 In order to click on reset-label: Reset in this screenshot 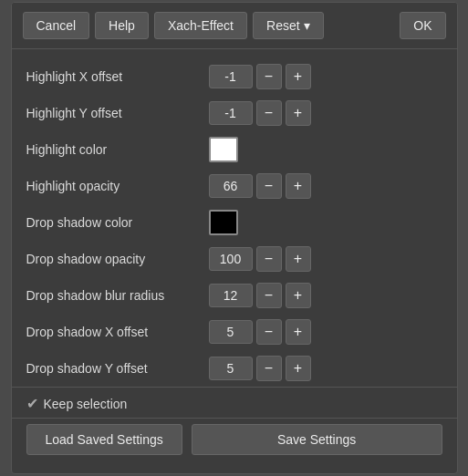, I will do `click(283, 26)`.